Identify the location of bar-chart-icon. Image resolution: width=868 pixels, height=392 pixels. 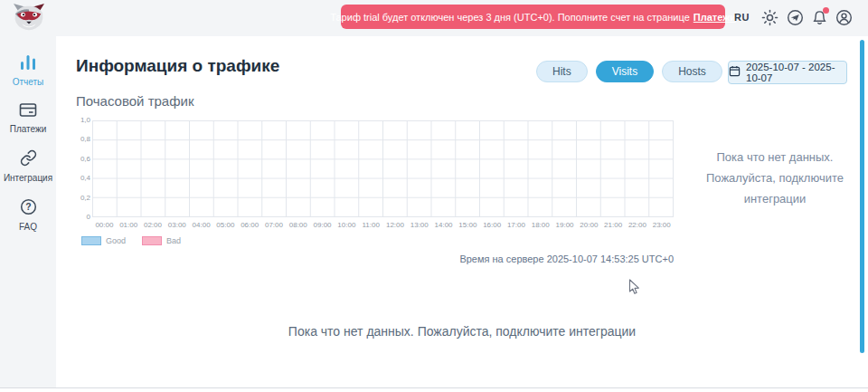
(28, 64).